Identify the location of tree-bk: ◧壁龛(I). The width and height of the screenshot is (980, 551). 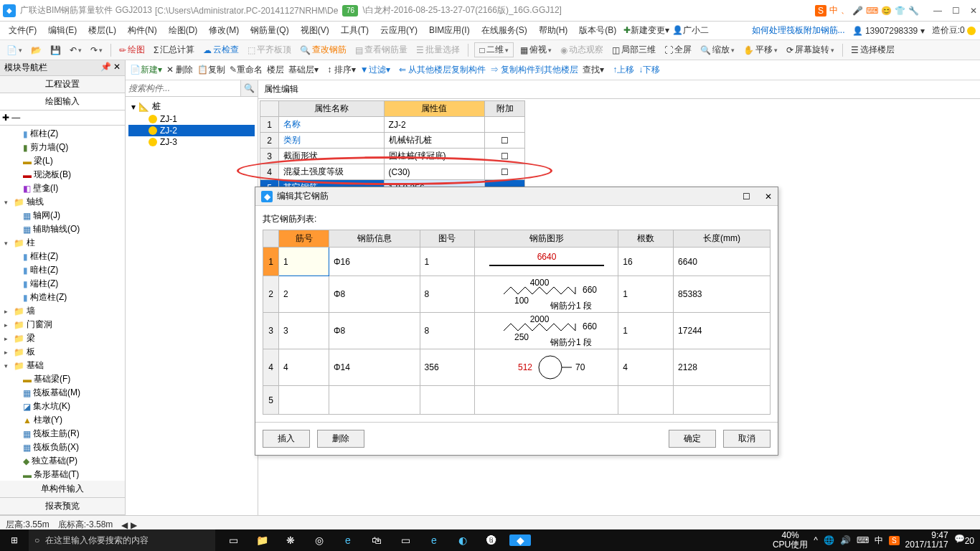
(62, 188).